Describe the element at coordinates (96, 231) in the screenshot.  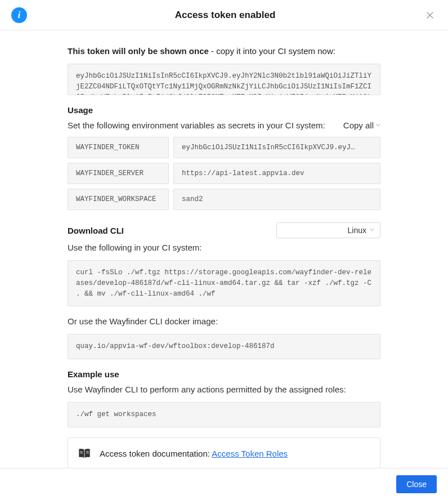
I see `download-cli-heading: Download CLI` at that location.